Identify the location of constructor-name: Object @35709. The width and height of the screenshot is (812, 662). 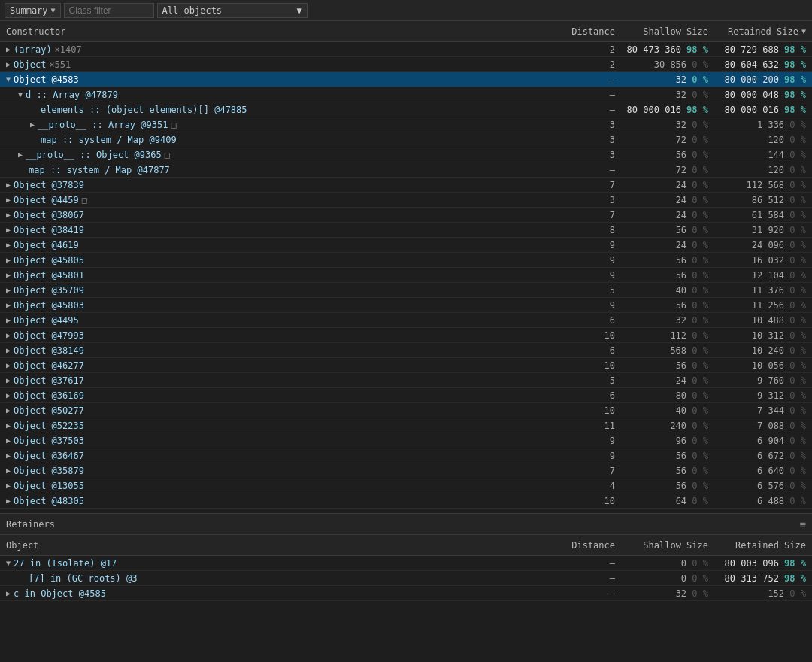
(49, 290).